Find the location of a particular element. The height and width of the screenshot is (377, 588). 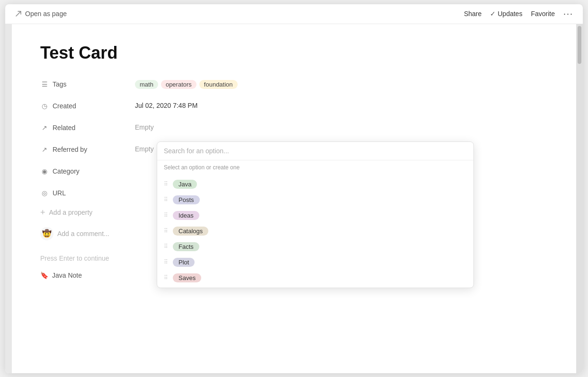

related-row: ↗ Related Empty is located at coordinates (294, 129).